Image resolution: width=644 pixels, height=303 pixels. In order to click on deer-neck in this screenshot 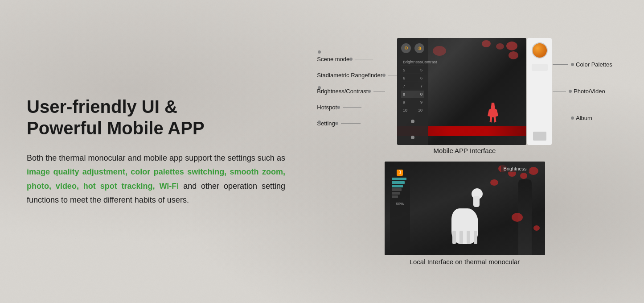, I will do `click(476, 202)`.